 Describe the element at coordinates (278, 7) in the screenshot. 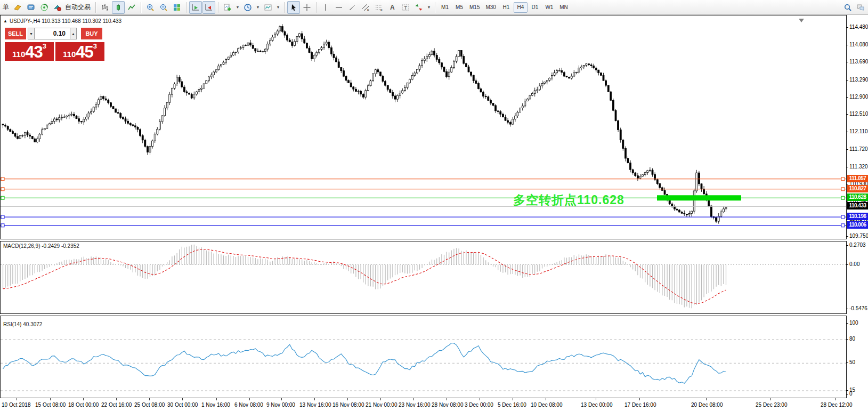

I see `templates-dropdown-caret: ▼` at that location.